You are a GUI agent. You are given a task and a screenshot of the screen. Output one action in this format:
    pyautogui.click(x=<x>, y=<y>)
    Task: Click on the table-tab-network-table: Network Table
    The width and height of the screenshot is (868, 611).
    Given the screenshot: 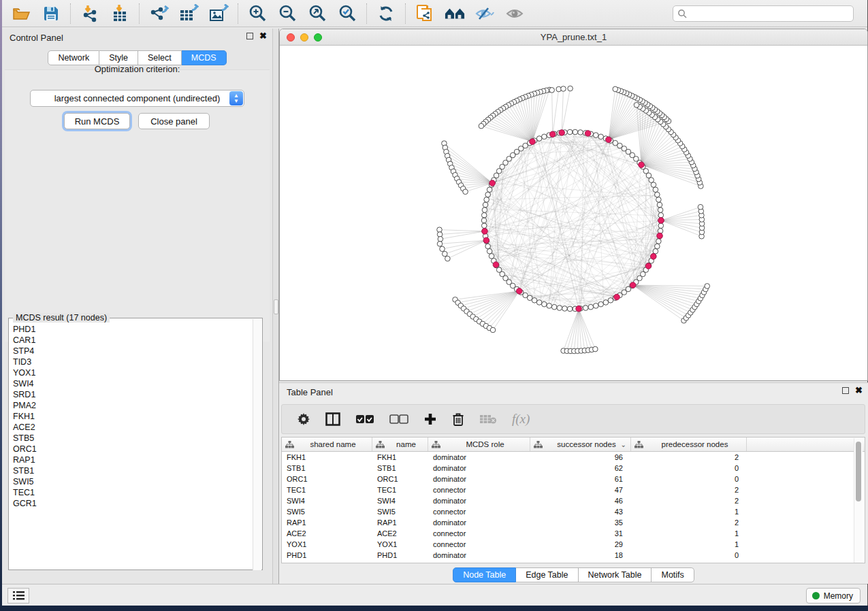 What is the action you would take?
    pyautogui.click(x=615, y=575)
    